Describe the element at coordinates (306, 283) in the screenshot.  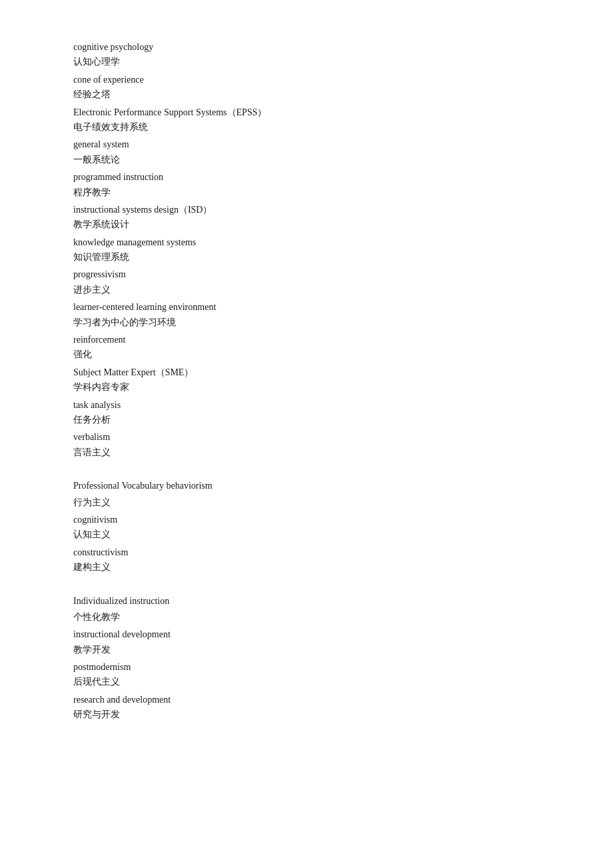
I see `list-item: progressivism进步主义` at that location.